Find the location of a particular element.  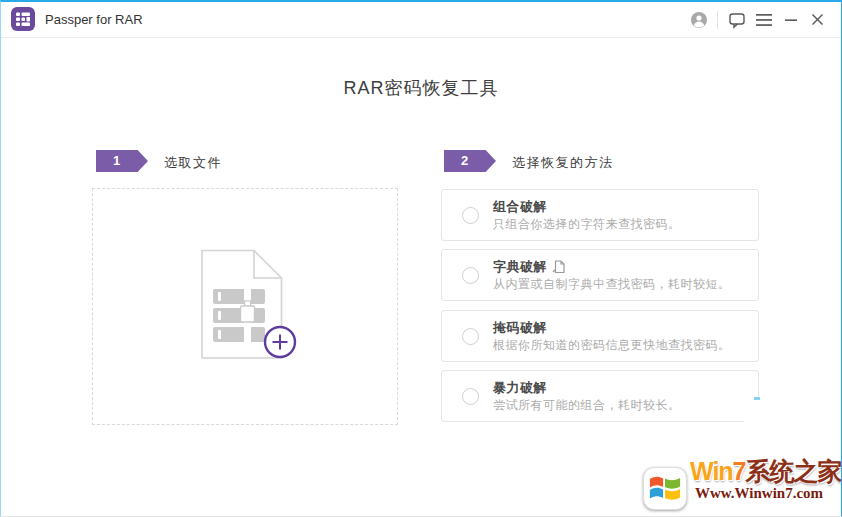

titlebar-controls is located at coordinates (758, 20).